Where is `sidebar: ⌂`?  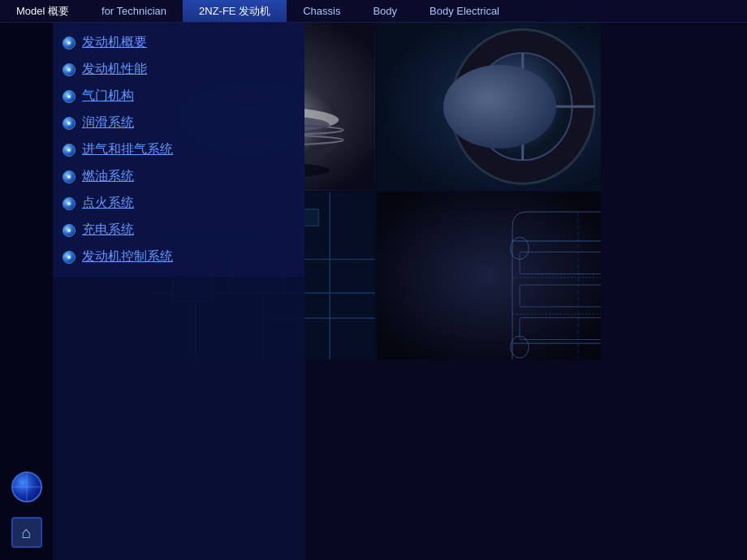
sidebar: ⌂ is located at coordinates (26, 291).